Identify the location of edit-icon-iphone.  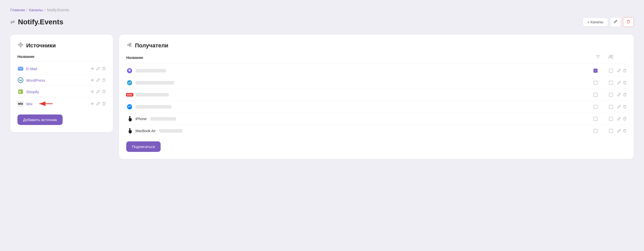
(619, 119).